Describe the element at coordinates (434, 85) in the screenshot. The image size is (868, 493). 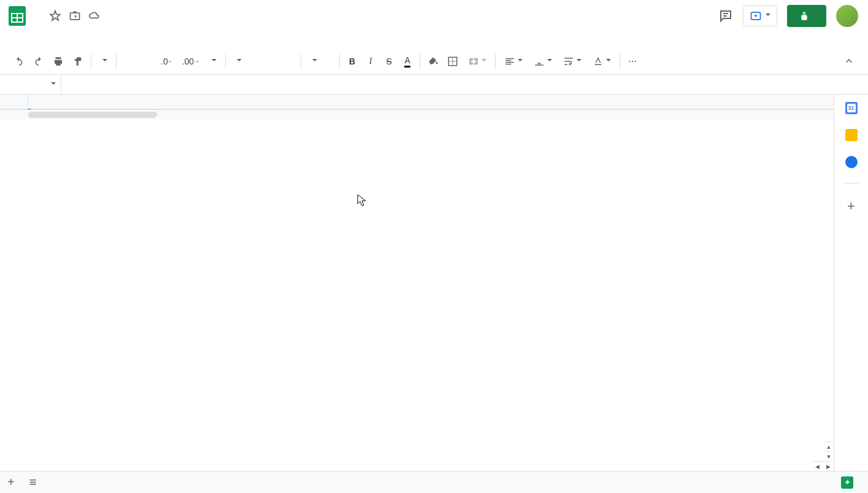
I see `formula-bar` at that location.